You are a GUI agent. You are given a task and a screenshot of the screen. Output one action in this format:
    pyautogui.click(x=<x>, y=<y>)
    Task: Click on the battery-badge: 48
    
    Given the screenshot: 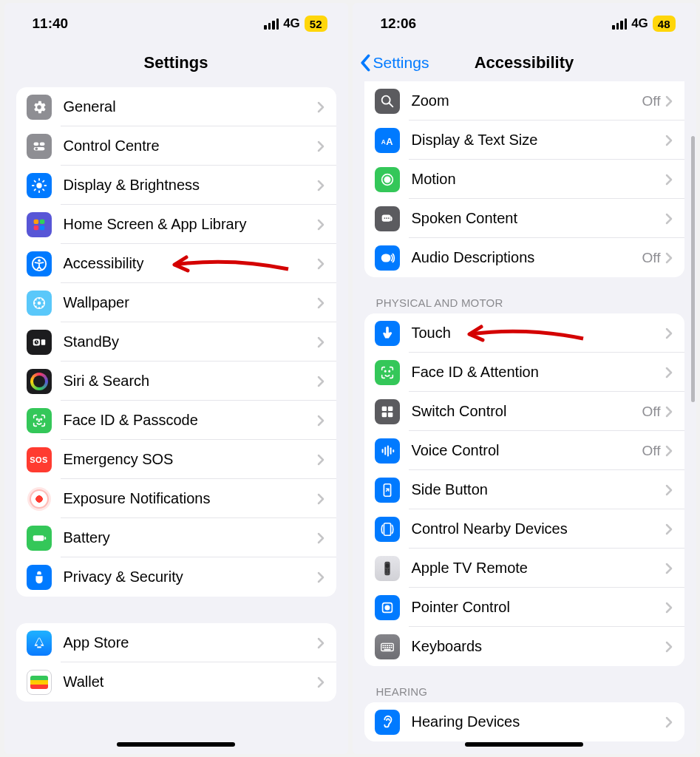 What is the action you would take?
    pyautogui.click(x=664, y=24)
    